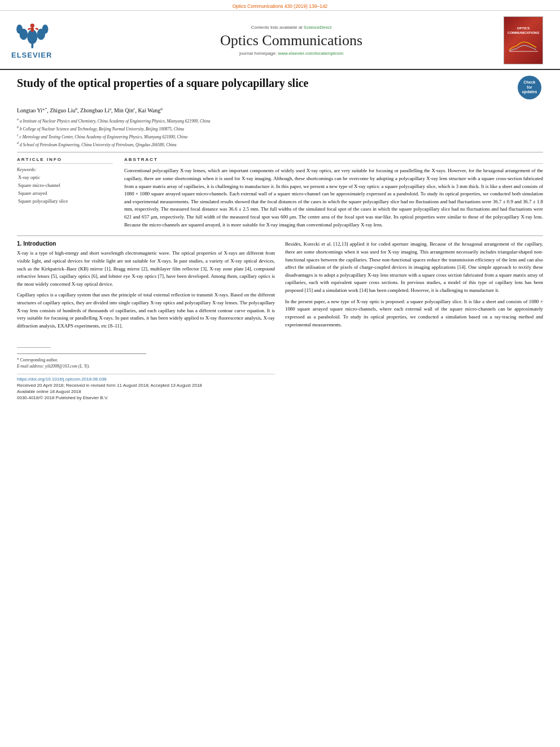 Image resolution: width=560 pixels, height=747 pixels. Describe the element at coordinates (258, 53) in the screenshot. I see `homepage-text: journal homepage:` at that location.